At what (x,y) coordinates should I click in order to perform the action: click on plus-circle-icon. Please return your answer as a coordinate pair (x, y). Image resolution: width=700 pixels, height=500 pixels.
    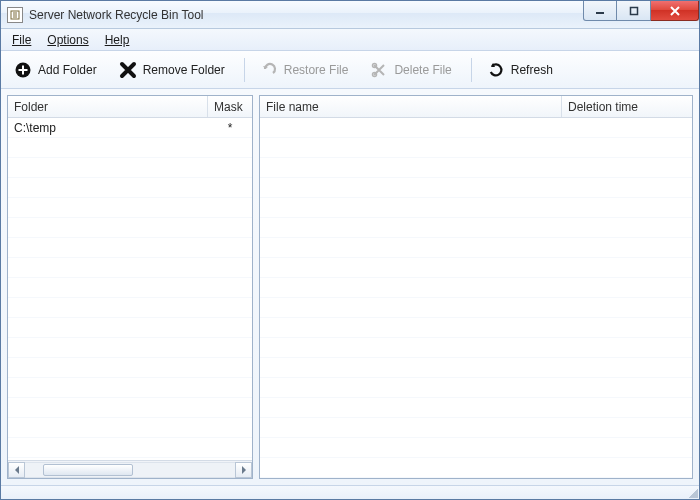
    Looking at the image, I should click on (23, 70).